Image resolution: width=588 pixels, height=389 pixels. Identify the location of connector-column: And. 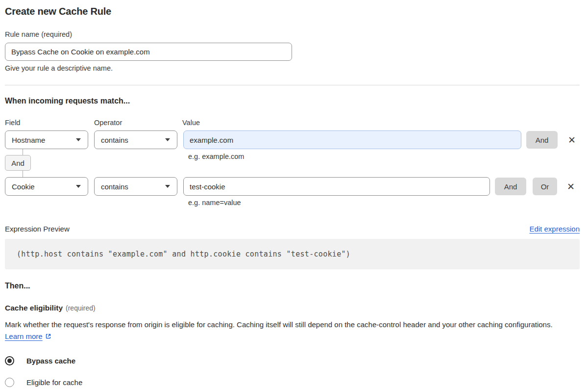
(18, 163).